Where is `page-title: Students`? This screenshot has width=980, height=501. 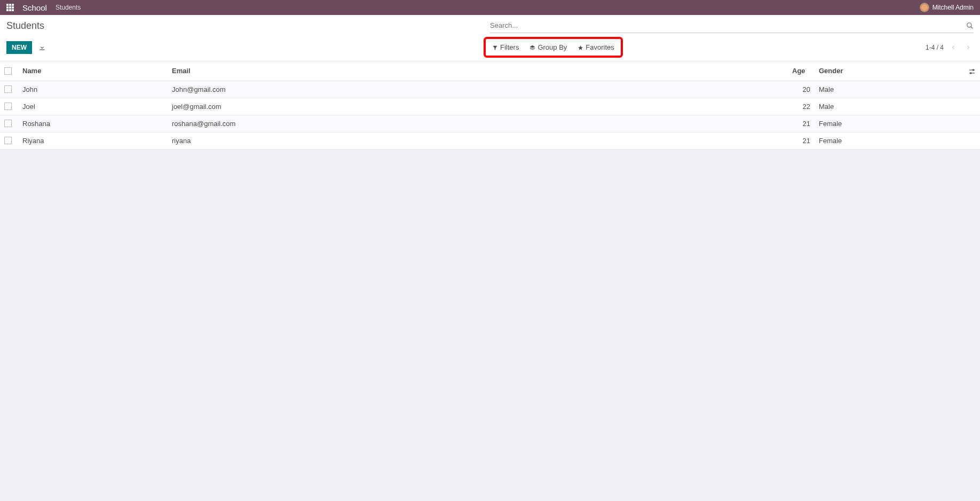 page-title: Students is located at coordinates (248, 26).